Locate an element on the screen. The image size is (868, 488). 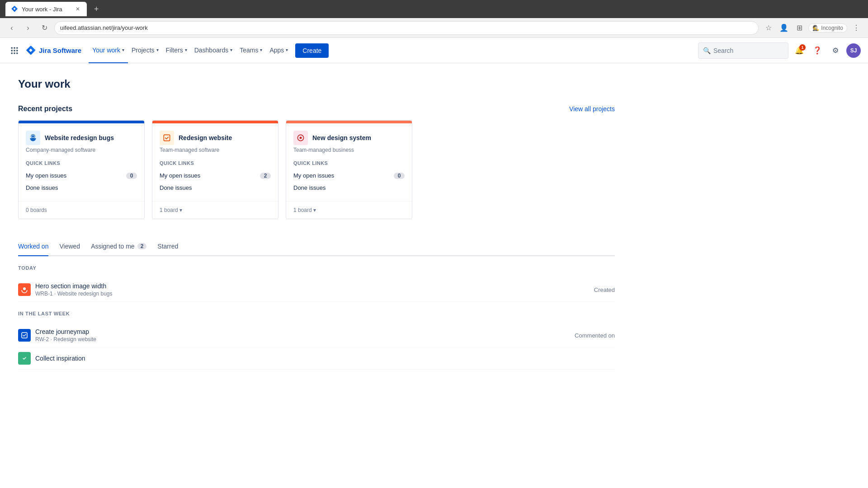
project-name-3: New design system is located at coordinates (342, 138).